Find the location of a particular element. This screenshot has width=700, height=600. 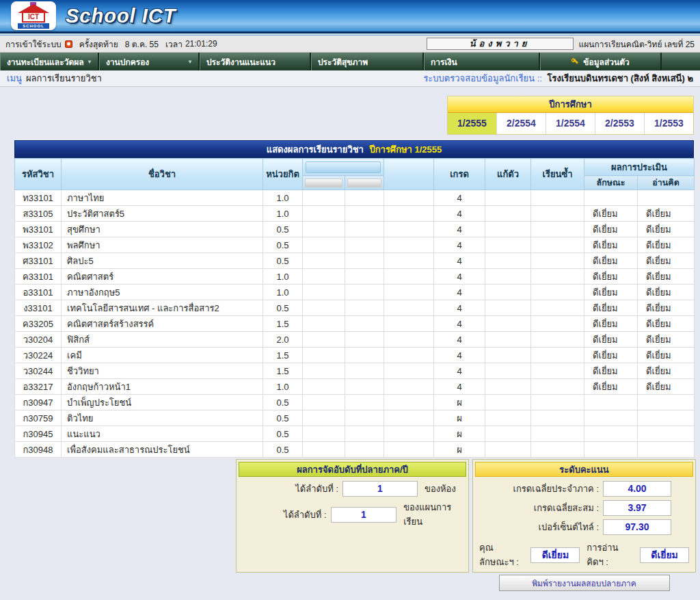

year-tab-1-2554: 1/2554 is located at coordinates (571, 123).